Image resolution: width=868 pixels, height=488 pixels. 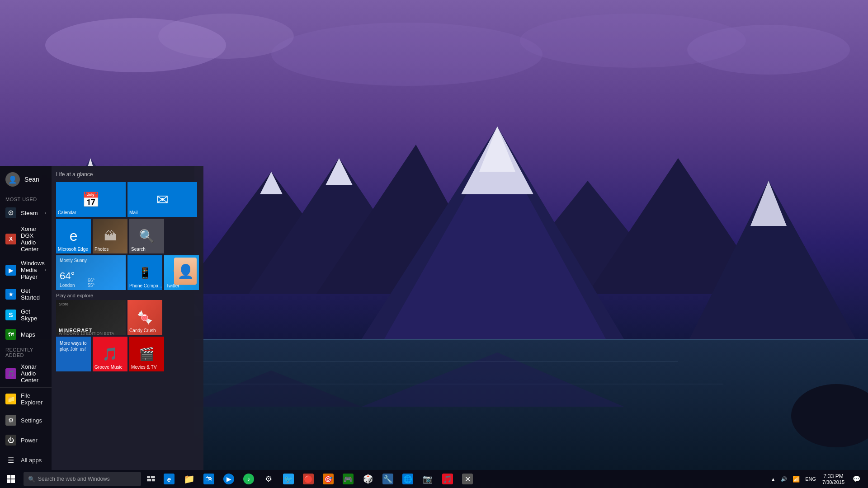 What do you see at coordinates (91, 283) in the screenshot?
I see `weather-hi-lo: 66° 55°` at bounding box center [91, 283].